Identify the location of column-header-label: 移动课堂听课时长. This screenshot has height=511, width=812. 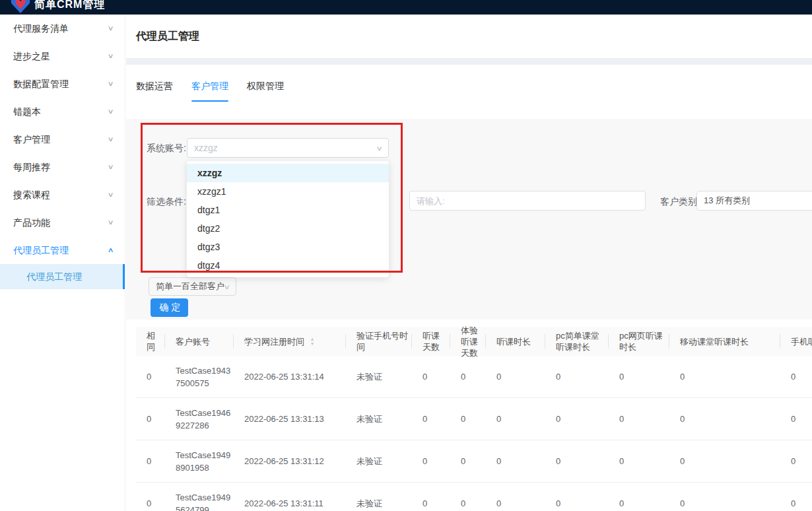
(714, 342).